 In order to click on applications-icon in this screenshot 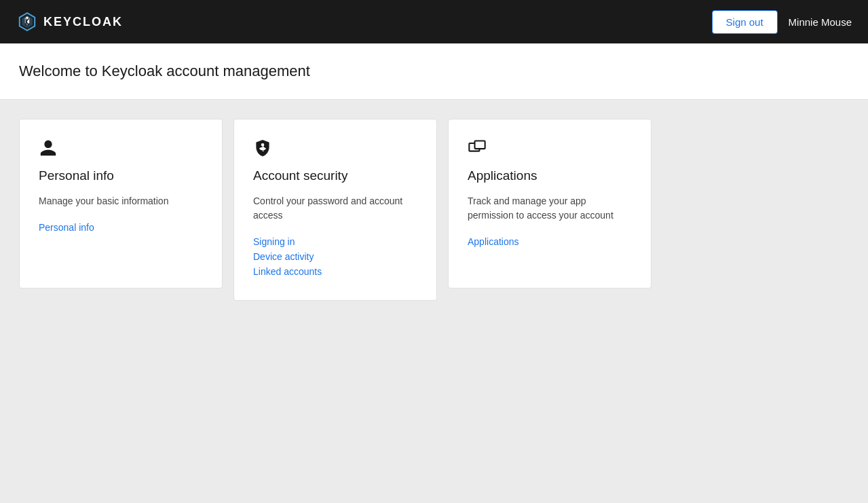, I will do `click(550, 149)`.